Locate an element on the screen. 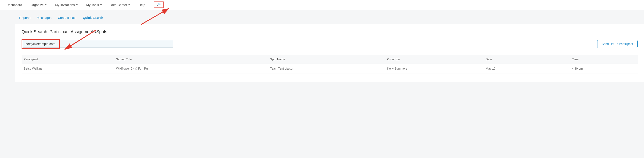 Image resolution: width=644 pixels, height=158 pixels. table-header-row: Participant Signup Title Spot Name Organ… is located at coordinates (330, 59).